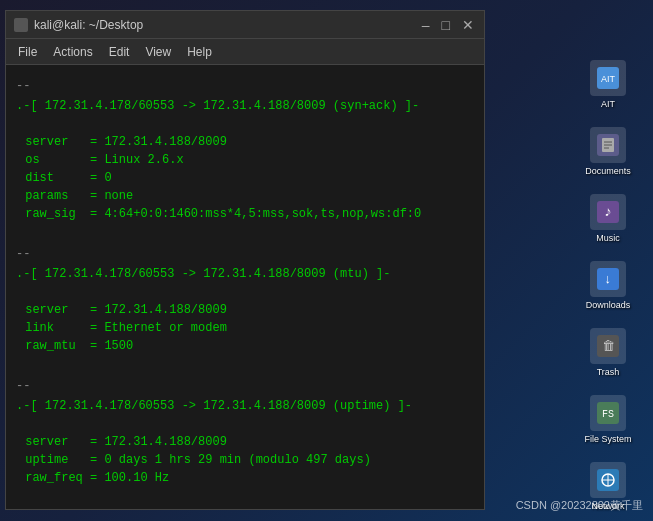  I want to click on block2-empty2, so click(245, 364).